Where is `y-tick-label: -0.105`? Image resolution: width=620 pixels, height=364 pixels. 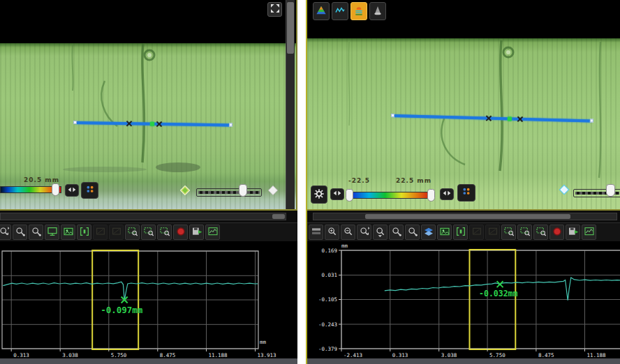 y-tick-label: -0.105 is located at coordinates (328, 300).